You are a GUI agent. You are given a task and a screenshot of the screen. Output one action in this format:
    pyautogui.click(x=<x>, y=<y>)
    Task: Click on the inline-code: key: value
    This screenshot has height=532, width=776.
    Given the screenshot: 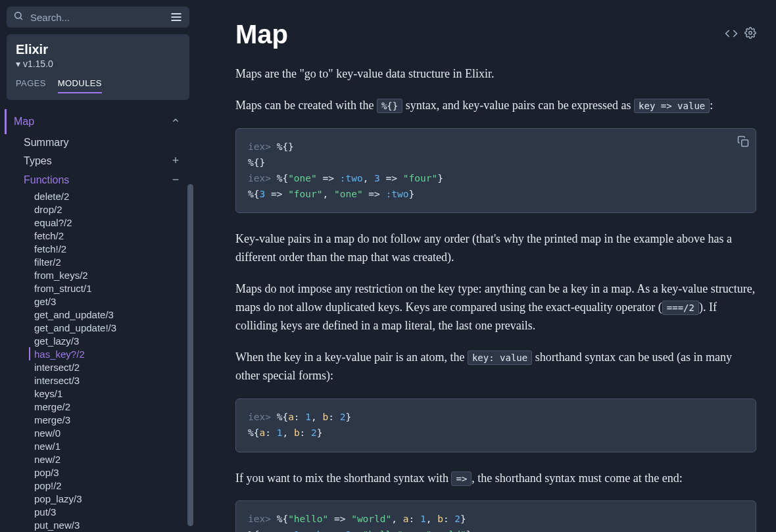 What is the action you would take?
    pyautogui.click(x=500, y=358)
    